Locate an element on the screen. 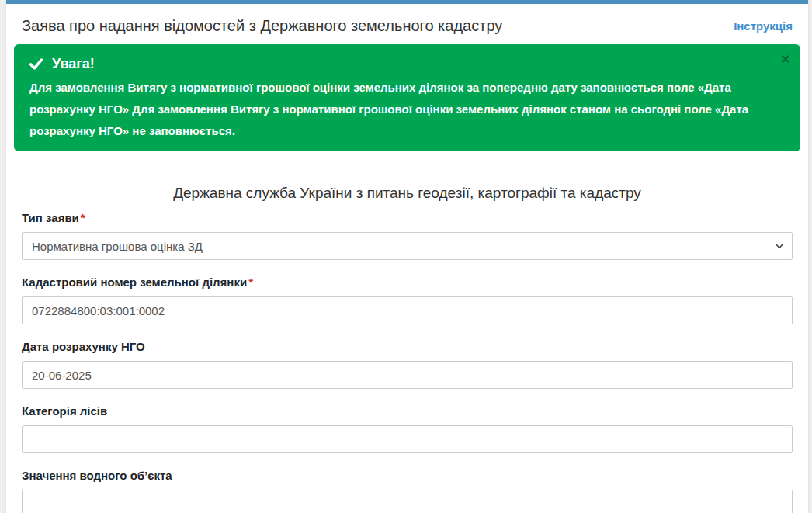 This screenshot has width=812, height=513. alert-title-row: Увага! is located at coordinates (399, 64).